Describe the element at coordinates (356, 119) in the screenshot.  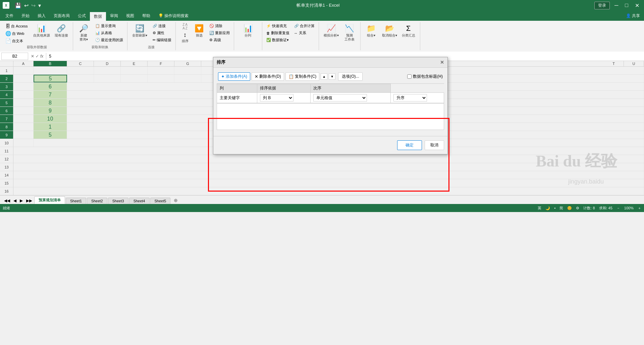
I see `cell-C7` at that location.